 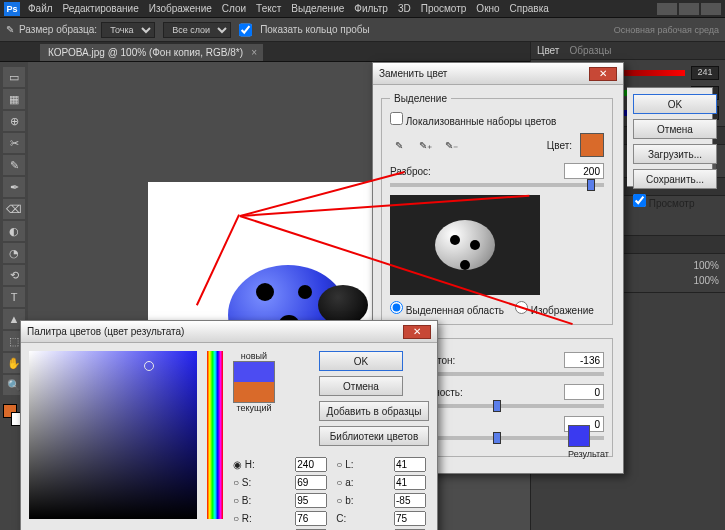 What do you see at coordinates (711, 9) in the screenshot?
I see `window-close` at bounding box center [711, 9].